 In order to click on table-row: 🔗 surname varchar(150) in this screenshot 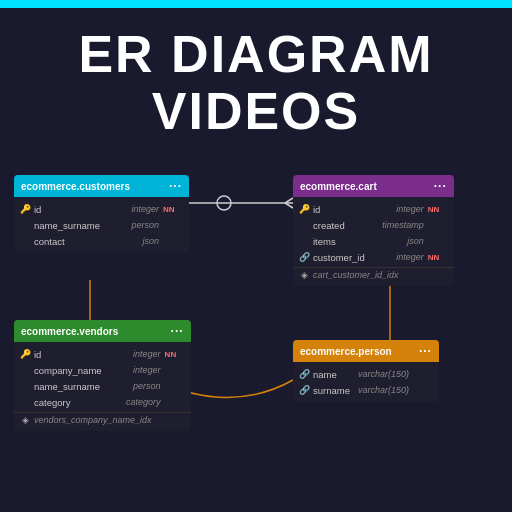, I will do `click(366, 390)`.